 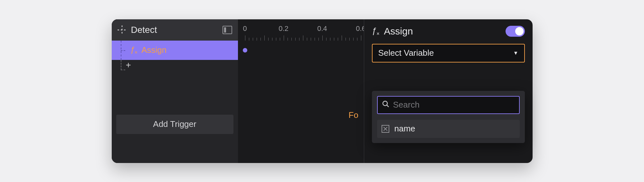 What do you see at coordinates (386, 105) in the screenshot?
I see `search-icon` at bounding box center [386, 105].